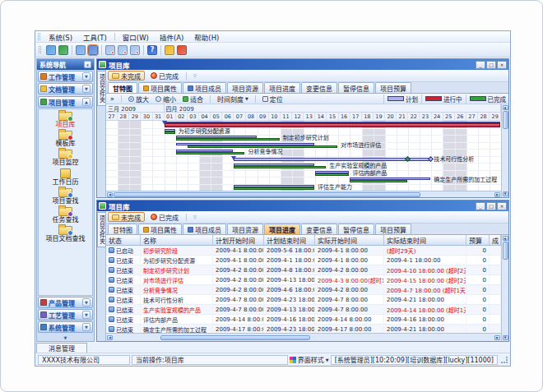 This screenshot has height=392, width=543. What do you see at coordinates (87, 64) in the screenshot?
I see `sidebar-header-button: ▾` at bounding box center [87, 64].